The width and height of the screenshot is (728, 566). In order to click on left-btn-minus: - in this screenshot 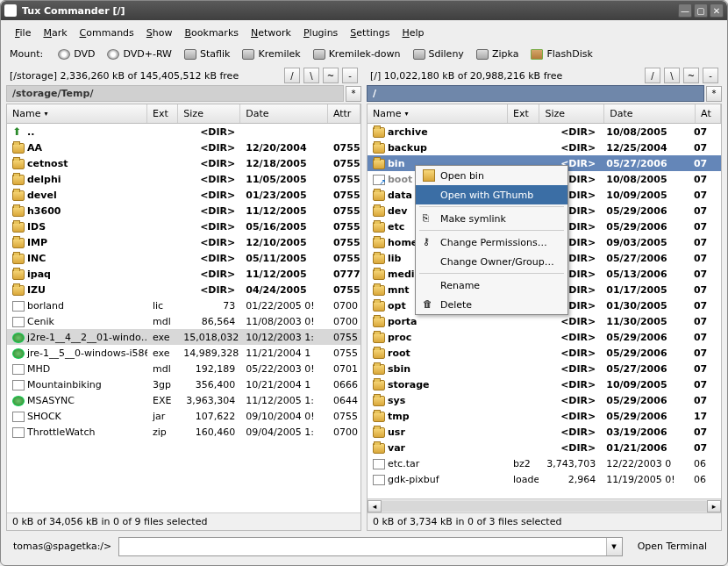, I will do `click(350, 75)`.